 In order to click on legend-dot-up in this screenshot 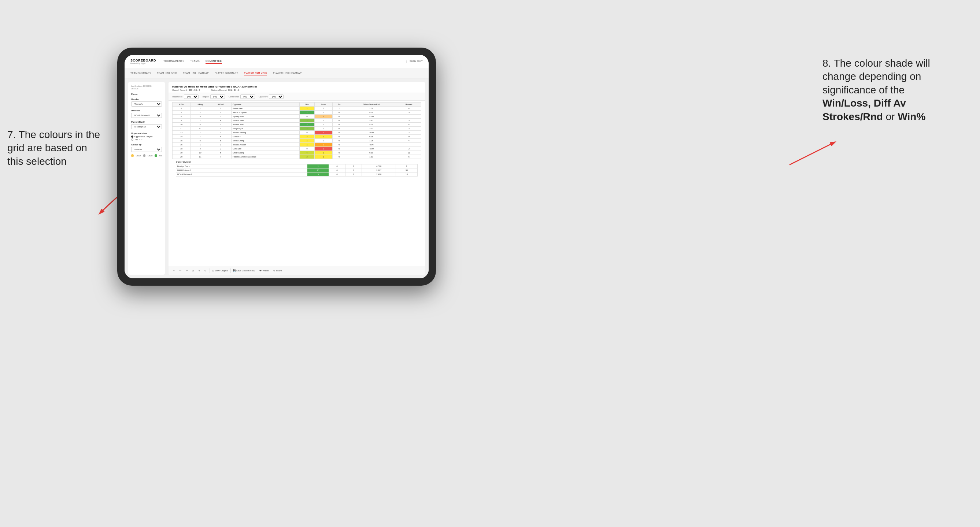, I will do `click(156, 156)`.